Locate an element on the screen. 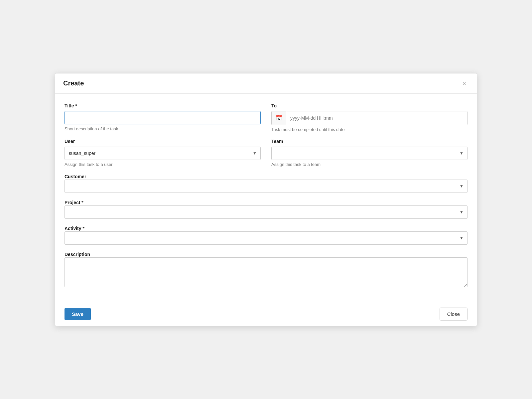 The width and height of the screenshot is (532, 399). team-select is located at coordinates (369, 153).